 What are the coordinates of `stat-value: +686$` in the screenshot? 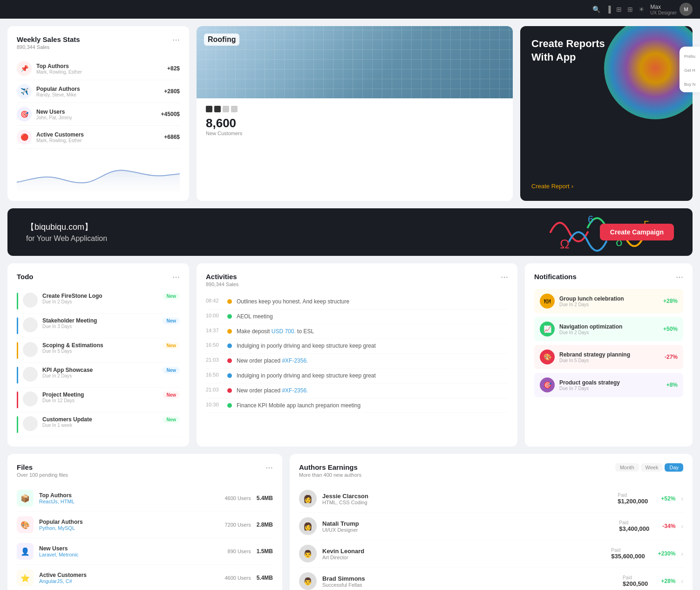 It's located at (172, 137).